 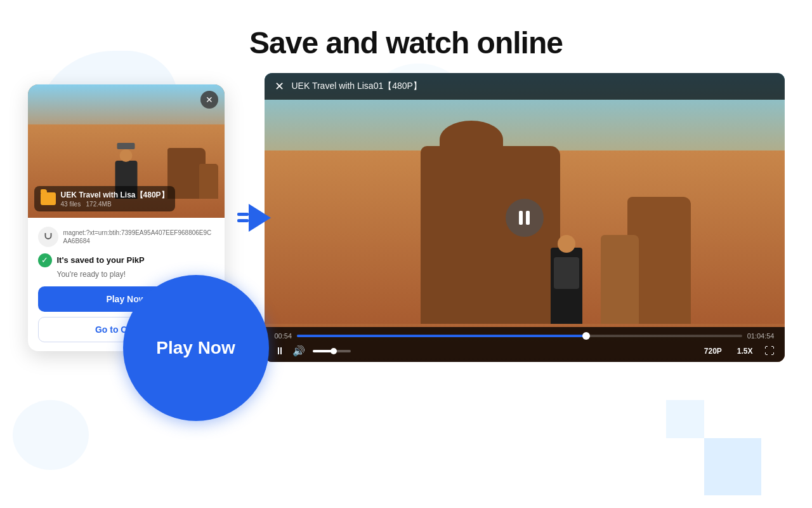 What do you see at coordinates (195, 348) in the screenshot?
I see `play-now-circle-label: Play Now` at bounding box center [195, 348].